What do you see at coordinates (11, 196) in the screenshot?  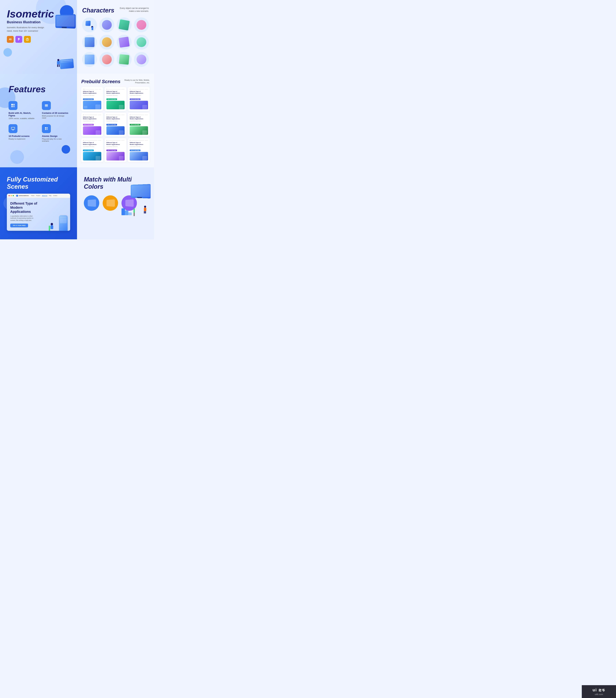 I see `browser-dot-yellow` at bounding box center [11, 196].